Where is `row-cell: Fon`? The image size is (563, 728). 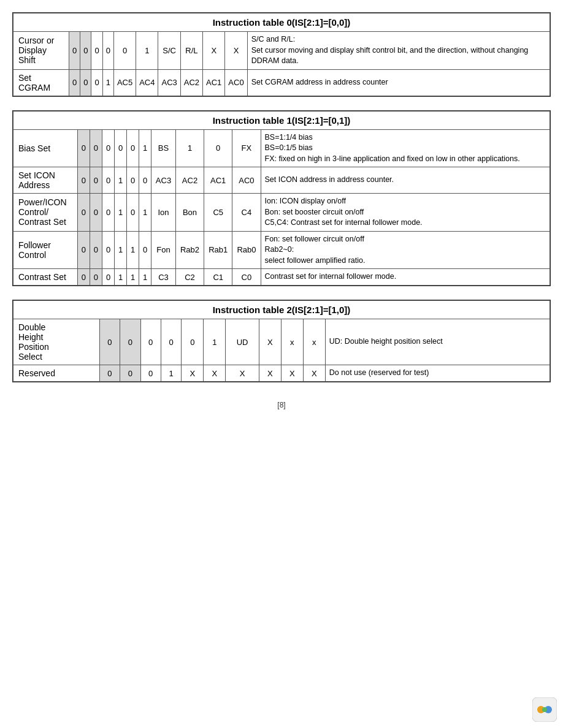
row-cell: Fon is located at coordinates (164, 250).